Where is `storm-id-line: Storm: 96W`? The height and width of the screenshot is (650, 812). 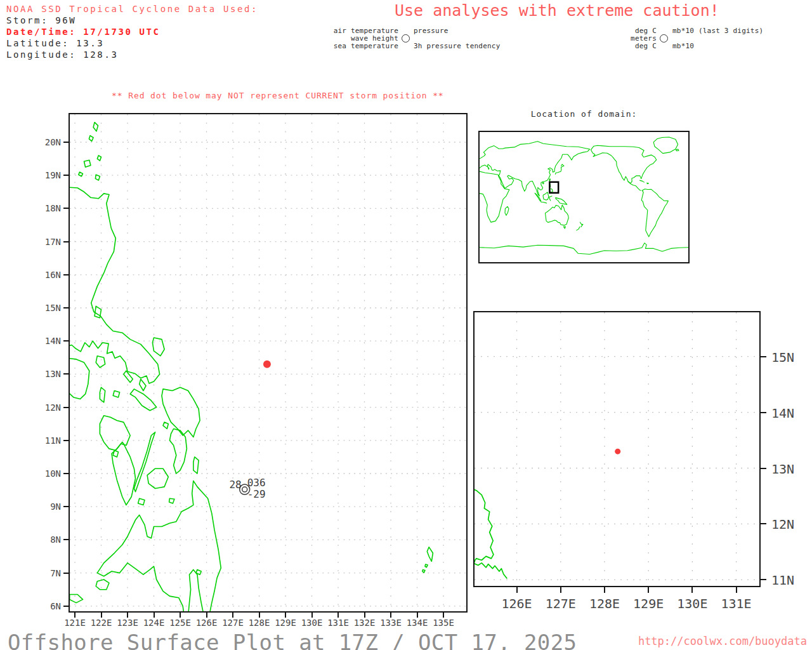 storm-id-line: Storm: 96W is located at coordinates (132, 21).